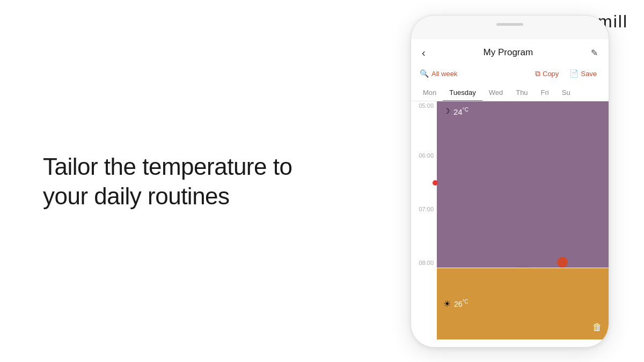 Image resolution: width=644 pixels, height=362 pixels. Describe the element at coordinates (566, 92) in the screenshot. I see `tab-su: Su` at that location.